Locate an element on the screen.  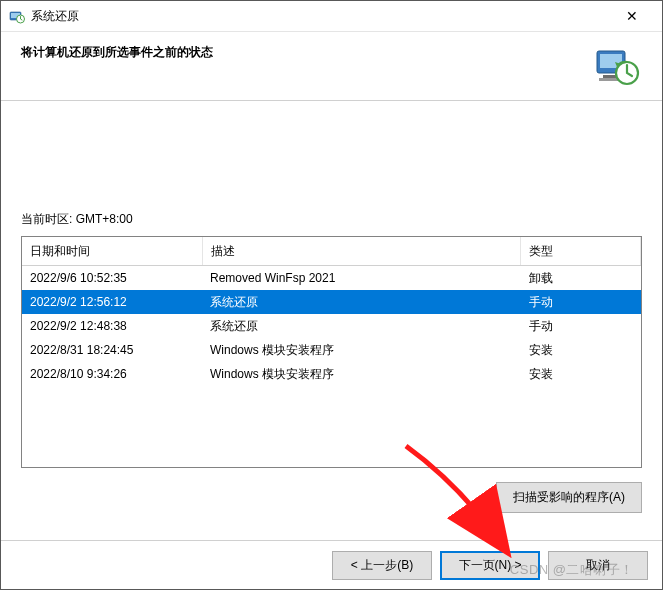
cancel-button: 取消 is located at coordinates (598, 566).